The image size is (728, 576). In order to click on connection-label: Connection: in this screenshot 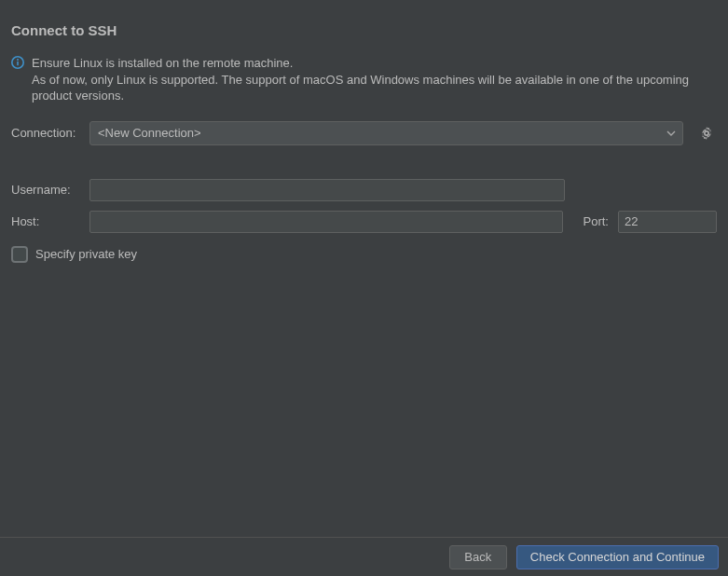, I will do `click(48, 132)`.